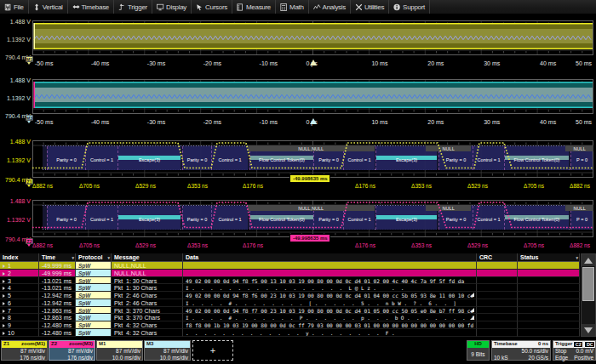  What do you see at coordinates (588, 295) in the screenshot?
I see `table-scrollbar` at bounding box center [588, 295].